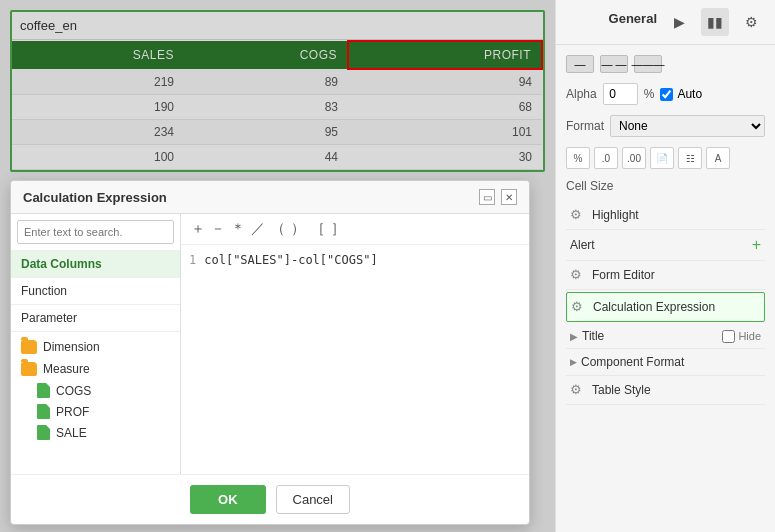 The width and height of the screenshot is (775, 532). Describe the element at coordinates (590, 186) in the screenshot. I see `cell-size-label: Cell Size` at that location.